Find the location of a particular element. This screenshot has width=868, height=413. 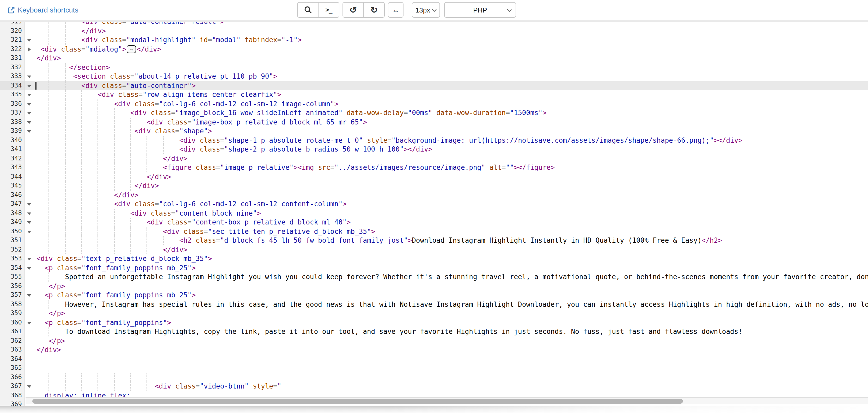

code-line: 367 <div class="video-btnn" style=" is located at coordinates (434, 386).